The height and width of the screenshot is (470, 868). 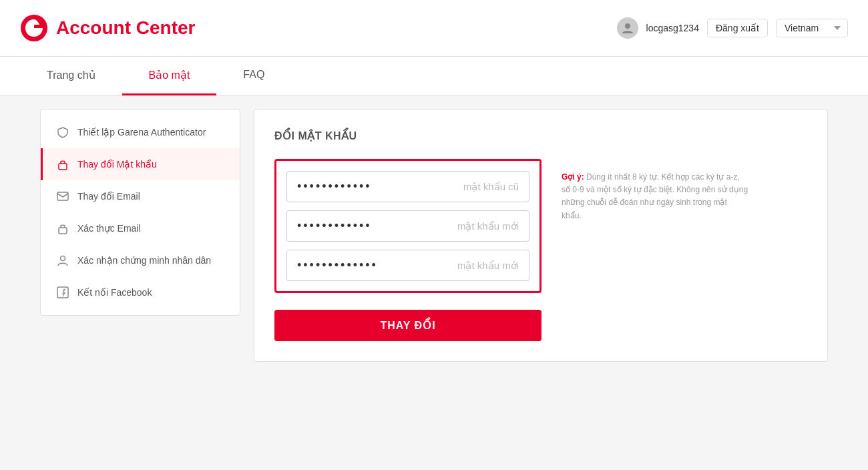 What do you see at coordinates (107, 28) in the screenshot?
I see `header-left: Account Center` at bounding box center [107, 28].